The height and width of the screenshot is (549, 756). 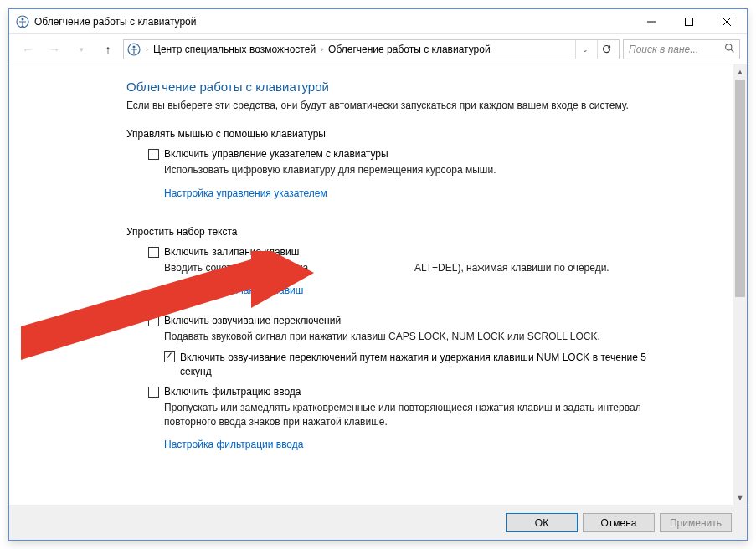 What do you see at coordinates (436, 392) in the screenshot?
I see `filter-keys-checkbox: Включить фильтрацию ввода` at bounding box center [436, 392].